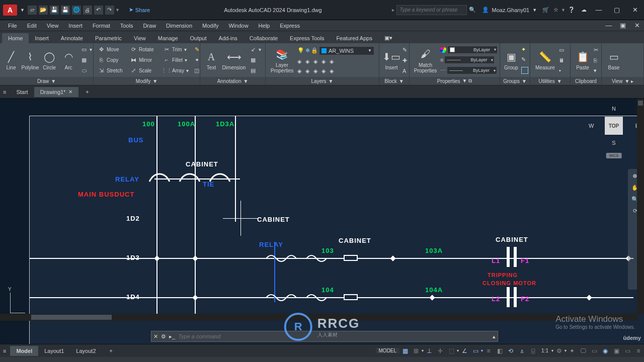 This screenshot has height=362, width=644. Describe the element at coordinates (210, 26) in the screenshot. I see `menu-modify: Modify` at that location.